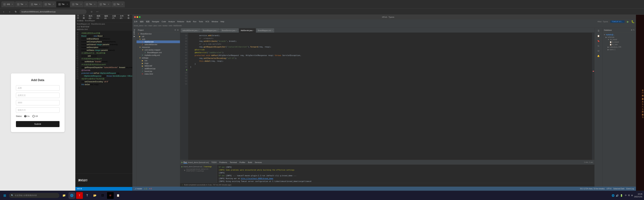 Image resolution: width=644 pixels, height=200 pixels. Describe the element at coordinates (38, 124) in the screenshot. I see `submit-button: Submit` at that location.